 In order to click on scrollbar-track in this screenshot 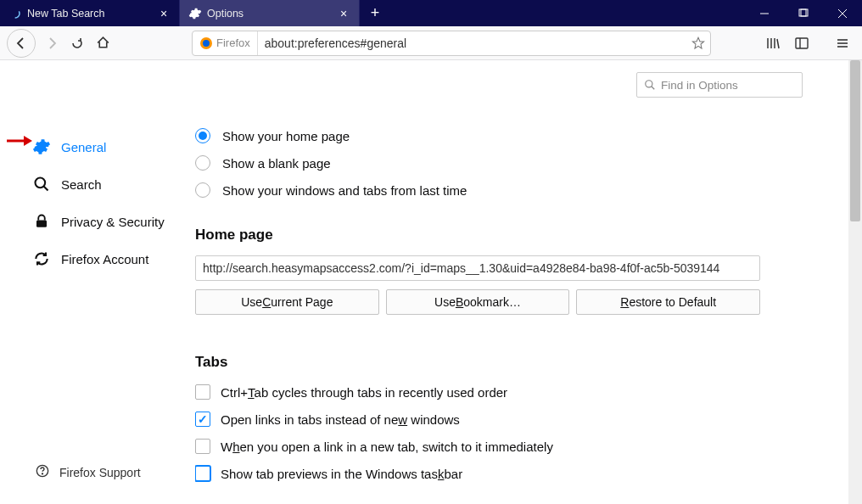, I will do `click(855, 282)`.